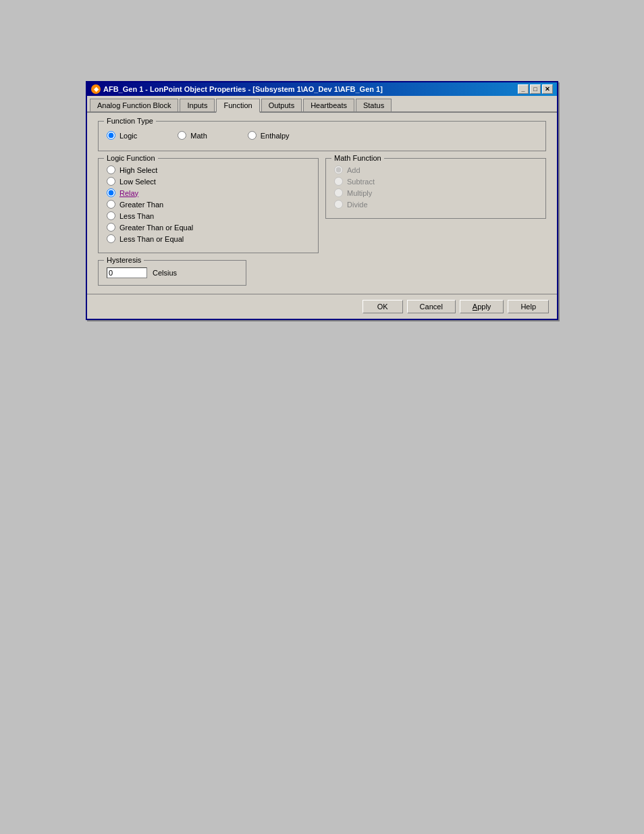  Describe the element at coordinates (360, 182) in the screenshot. I see `subtract-label: Subtract` at that location.